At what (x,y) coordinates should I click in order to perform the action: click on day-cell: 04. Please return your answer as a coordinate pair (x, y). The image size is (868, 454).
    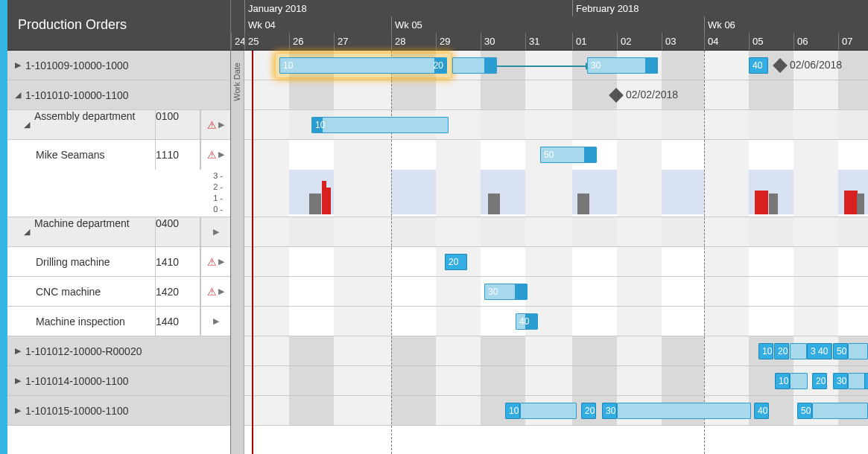
    Looking at the image, I should click on (726, 42).